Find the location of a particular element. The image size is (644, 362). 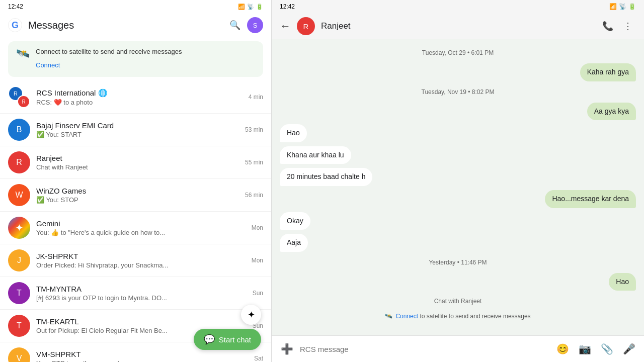

conv-name: TM-MYNTRA is located at coordinates (141, 289).